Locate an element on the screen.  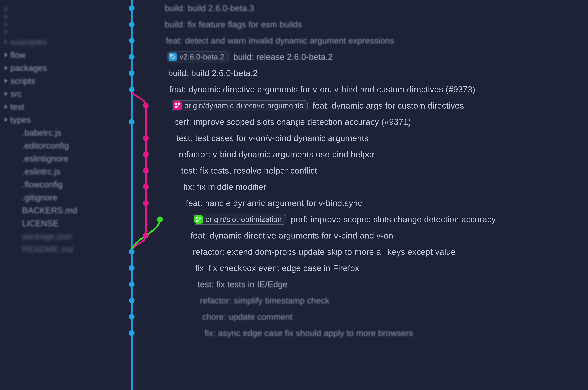
folder-item: packages is located at coordinates (59, 68).